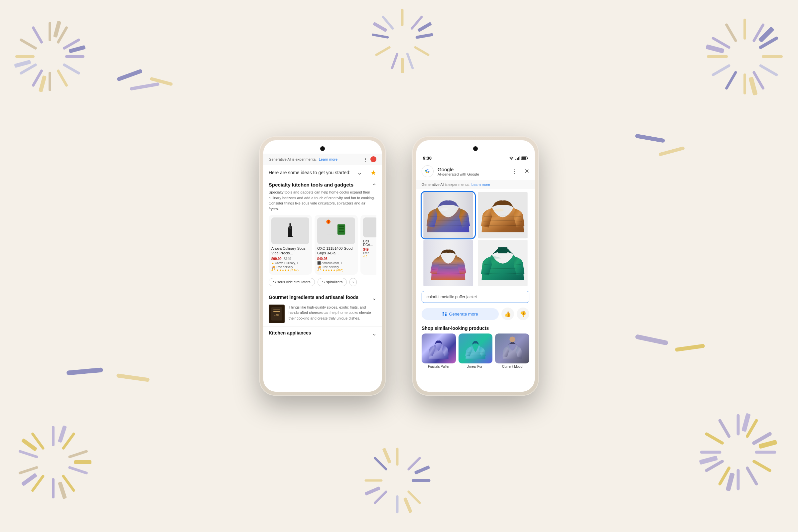 This screenshot has height=532, width=798. Describe the element at coordinates (332, 282) in the screenshot. I see `chip-spiralizers: ↪ spiralizers` at that location.